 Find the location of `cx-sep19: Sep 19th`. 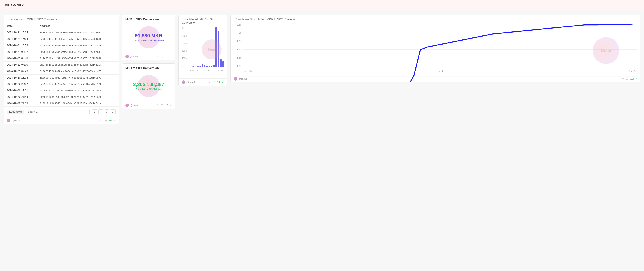

cx-sep19: Sep 19th is located at coordinates (248, 71).